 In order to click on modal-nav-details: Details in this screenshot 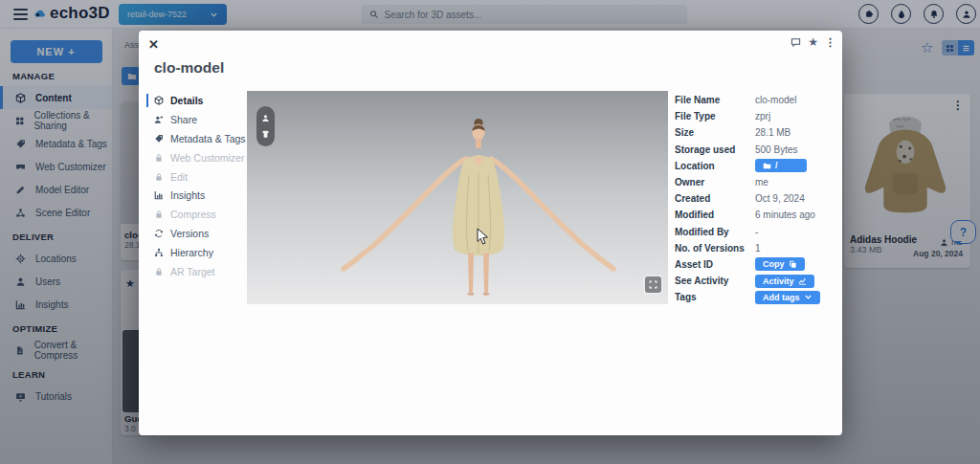, I will do `click(196, 100)`.